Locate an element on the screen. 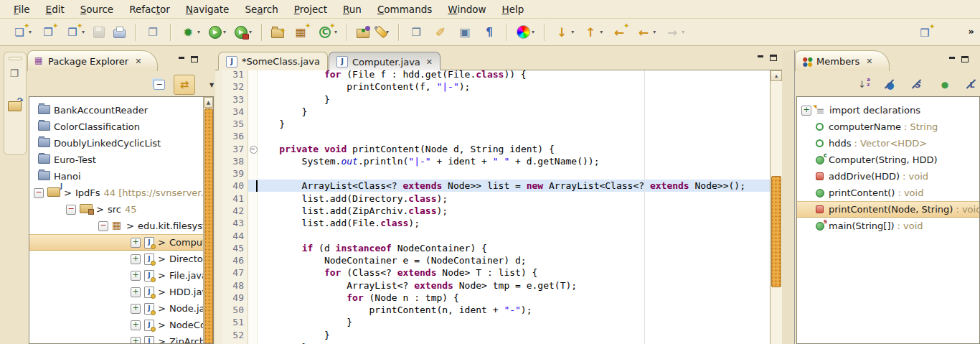 The height and width of the screenshot is (344, 980). editor-tab-computer-java: Computer.java✕ is located at coordinates (385, 62).